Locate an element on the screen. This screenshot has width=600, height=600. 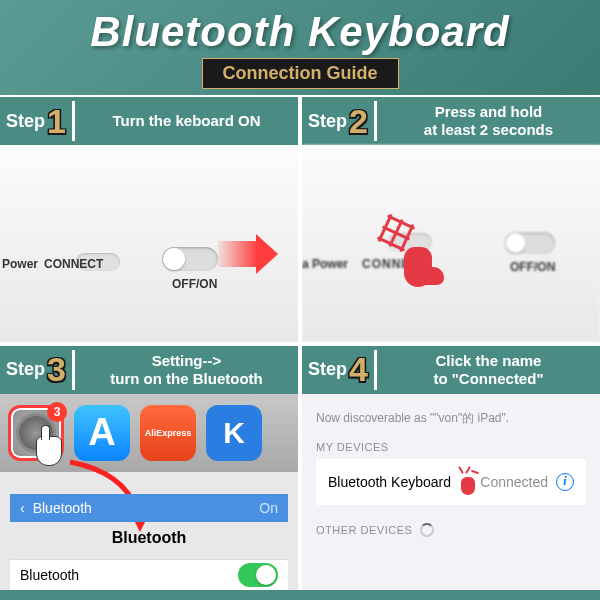
bluetooth-row-label: Bluetooth is located at coordinates (50, 575).